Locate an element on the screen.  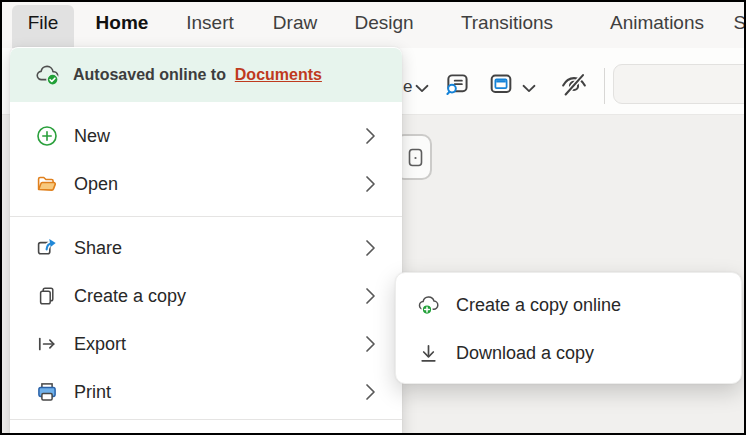
autosave-banner: Autosaved online to Documents is located at coordinates (206, 75).